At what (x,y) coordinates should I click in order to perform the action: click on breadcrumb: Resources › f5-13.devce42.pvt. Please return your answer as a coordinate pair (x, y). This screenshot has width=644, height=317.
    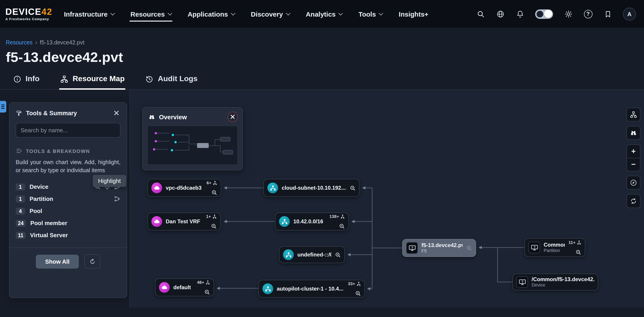
    Looking at the image, I should click on (322, 37).